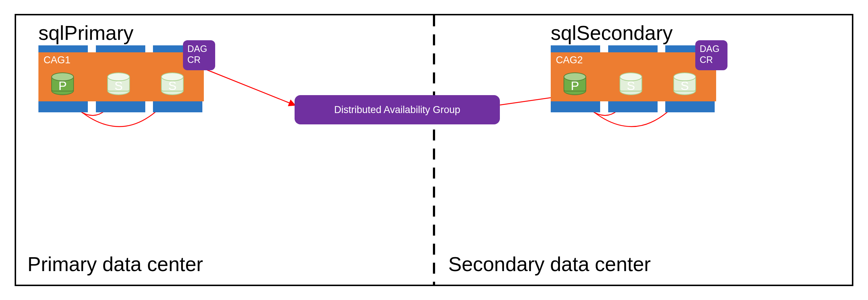 This screenshot has height=300, width=868. What do you see at coordinates (612, 33) in the screenshot?
I see `secondary-title: sqlSecondary` at bounding box center [612, 33].